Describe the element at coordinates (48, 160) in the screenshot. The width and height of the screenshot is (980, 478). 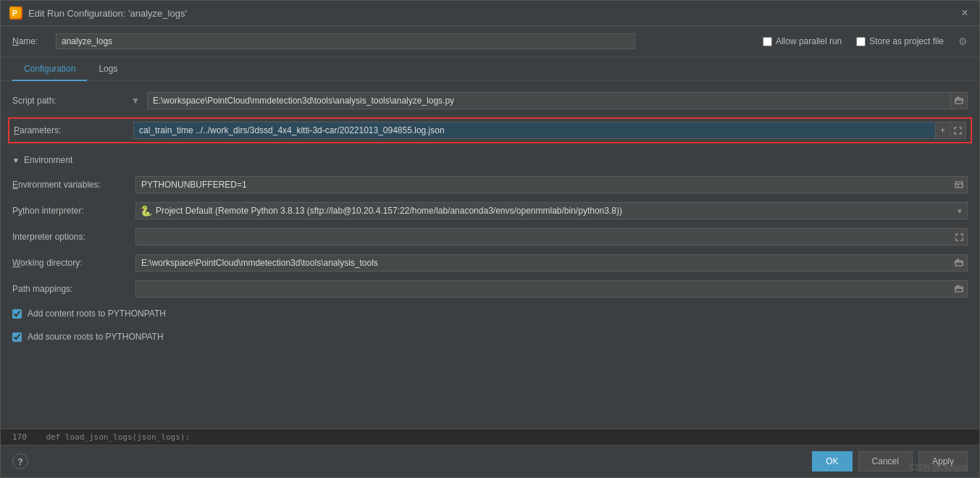
I see `environment-section-label: Environment` at that location.